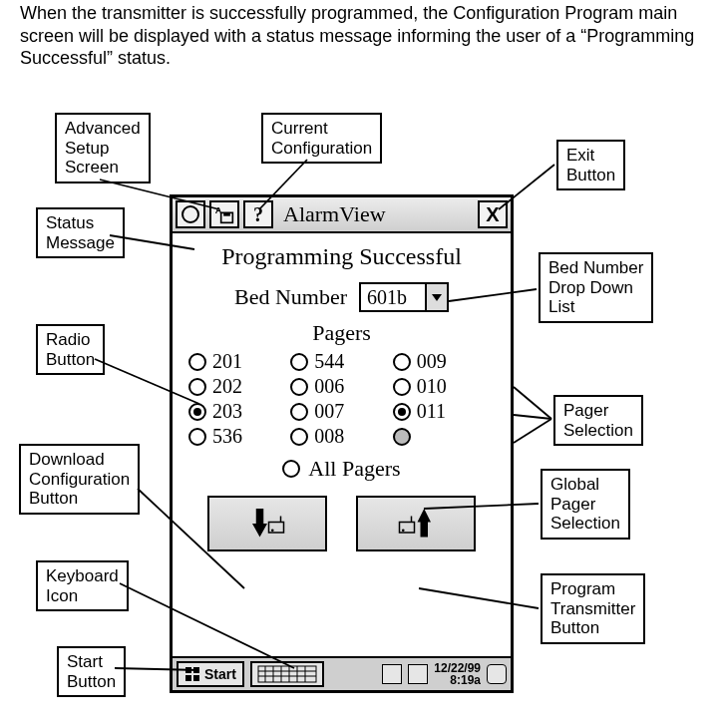  Describe the element at coordinates (404, 297) in the screenshot. I see `bed-number-dropdown: 601b` at that location.